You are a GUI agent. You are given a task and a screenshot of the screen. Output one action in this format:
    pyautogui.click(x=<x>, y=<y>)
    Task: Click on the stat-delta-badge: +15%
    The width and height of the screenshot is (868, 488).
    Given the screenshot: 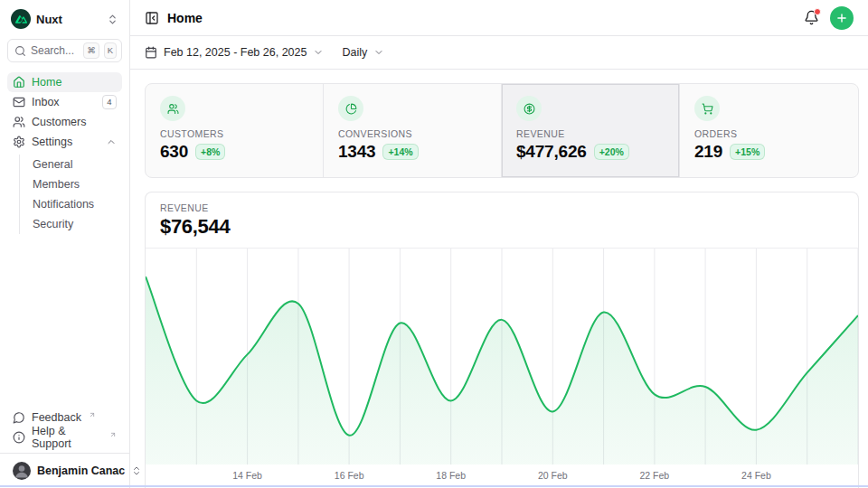 What is the action you would take?
    pyautogui.click(x=747, y=152)
    